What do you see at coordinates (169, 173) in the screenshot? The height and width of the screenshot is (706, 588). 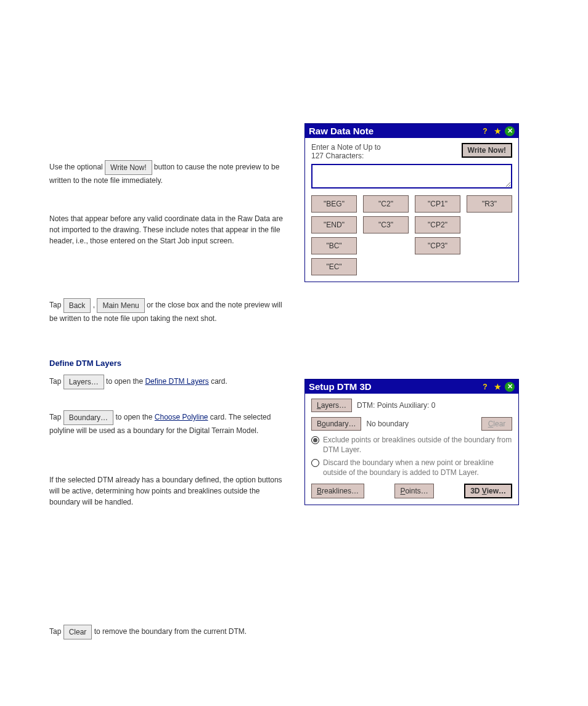 I see `doc-para-writenow: Use the optional Write Now! button to ca…` at bounding box center [169, 173].